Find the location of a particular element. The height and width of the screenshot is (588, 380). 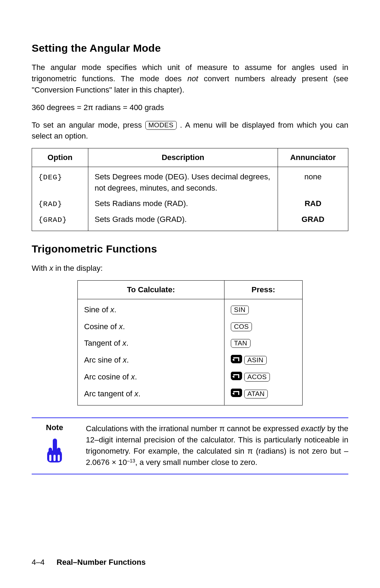

table-row: {RAD} Sets Radians mode (RAD). RAD is located at coordinates (190, 204).